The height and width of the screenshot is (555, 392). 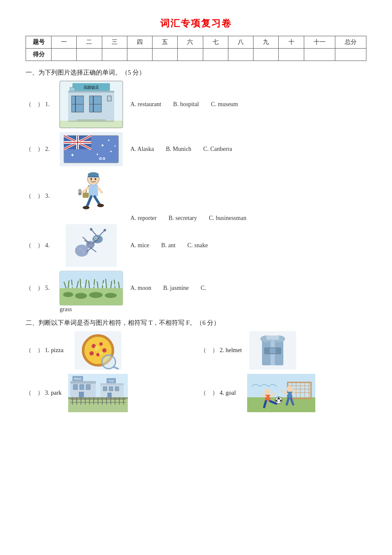 What do you see at coordinates (196, 49) in the screenshot?
I see `score-table: 题号一二三四五六七八九十十一总分 得分` at bounding box center [196, 49].